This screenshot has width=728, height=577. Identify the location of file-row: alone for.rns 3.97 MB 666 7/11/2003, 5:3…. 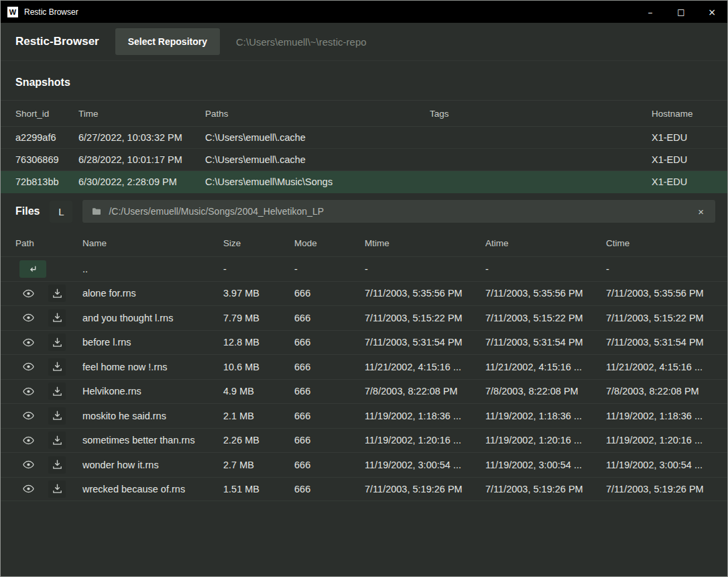
(364, 294).